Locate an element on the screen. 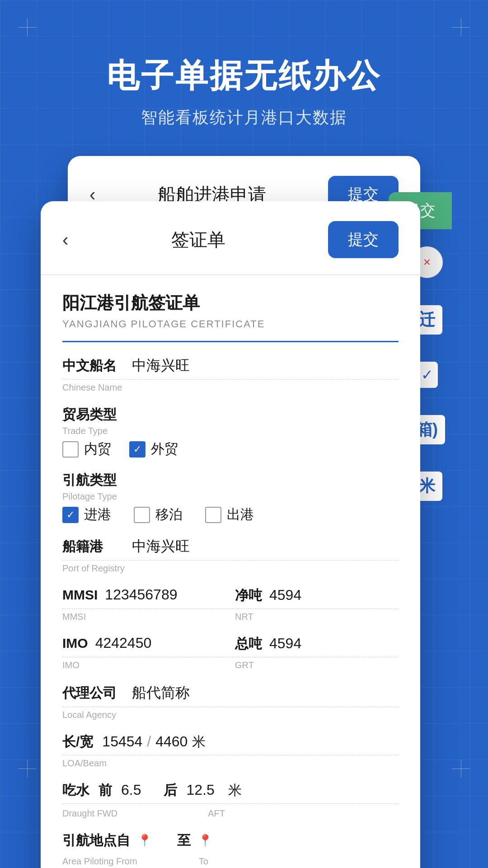  cert-title-zh: 阳江港引航签证单 is located at coordinates (230, 303).